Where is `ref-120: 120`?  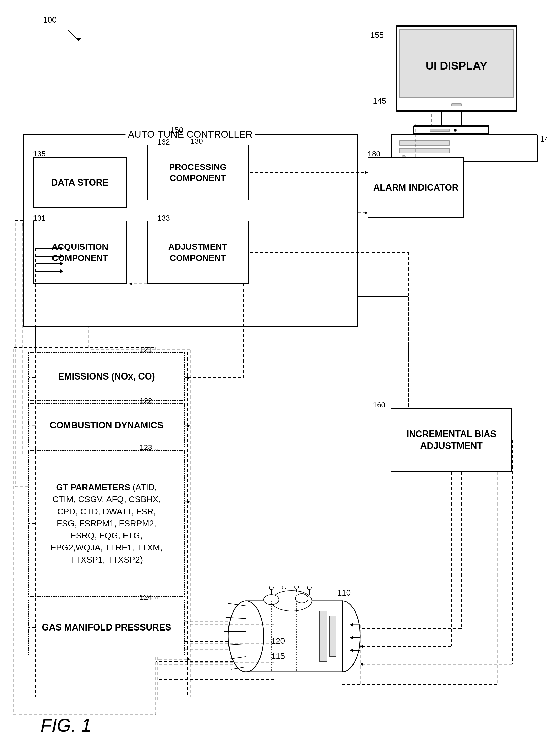
ref-120: 120 is located at coordinates (278, 641).